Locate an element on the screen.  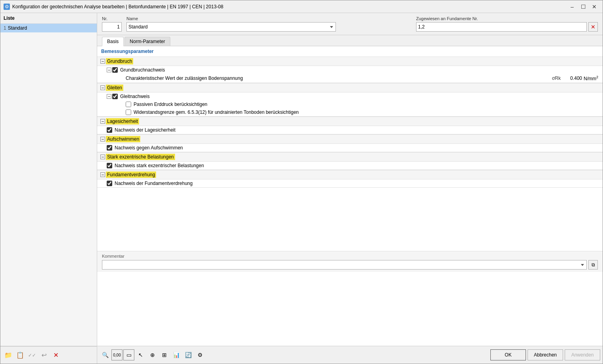
grundbruch-expand: – is located at coordinates (103, 61).